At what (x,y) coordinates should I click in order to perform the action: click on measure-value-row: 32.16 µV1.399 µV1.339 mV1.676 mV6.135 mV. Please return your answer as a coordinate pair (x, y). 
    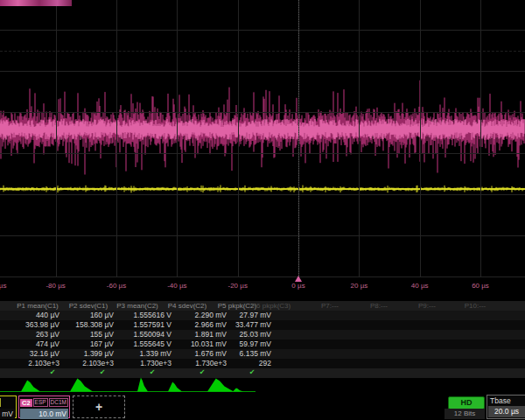
    Looking at the image, I should click on (262, 354).